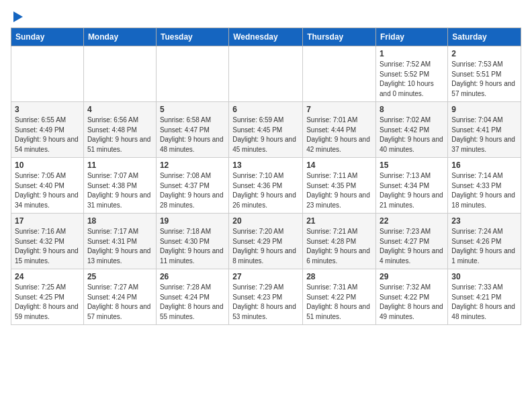  Describe the element at coordinates (192, 242) in the screenshot. I see `calendar-cell: 19Sunrise: 7:18 AM Sunset: 4:30 PM Dayli…` at that location.